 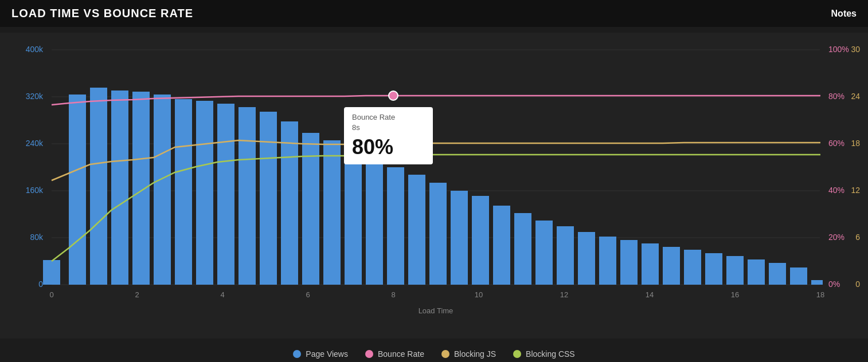 What do you see at coordinates (445, 354) in the screenshot?
I see `legend-dot-blocking-js` at bounding box center [445, 354].